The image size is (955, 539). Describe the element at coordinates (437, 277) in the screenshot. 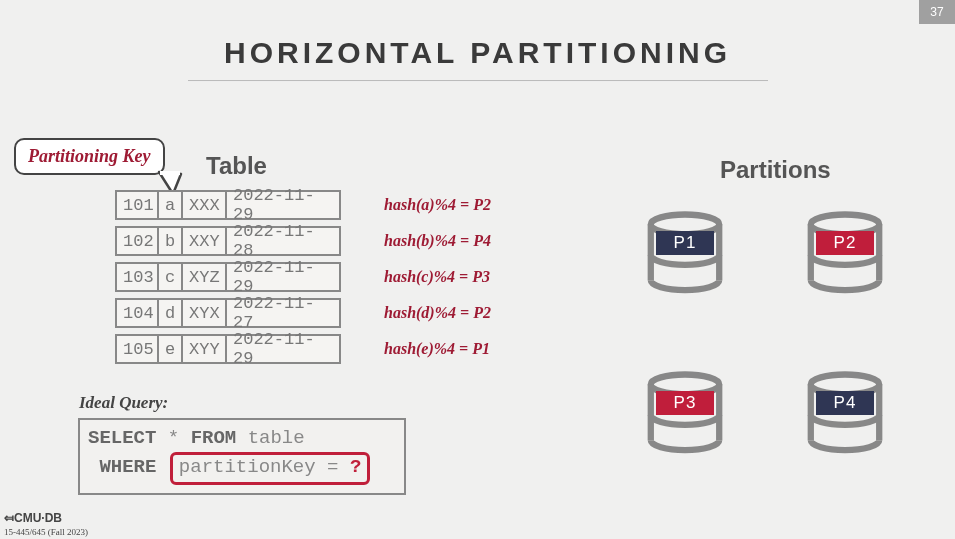

I see `hash-annotation: hash(c)%4 = P3` at that location.